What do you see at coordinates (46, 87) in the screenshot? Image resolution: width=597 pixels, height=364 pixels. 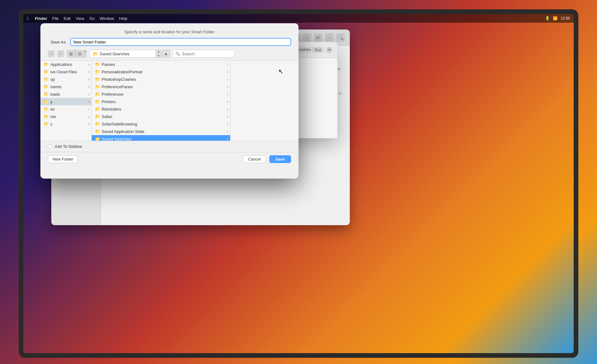 I see `folder-icon-documents: 📁` at bounding box center [46, 87].